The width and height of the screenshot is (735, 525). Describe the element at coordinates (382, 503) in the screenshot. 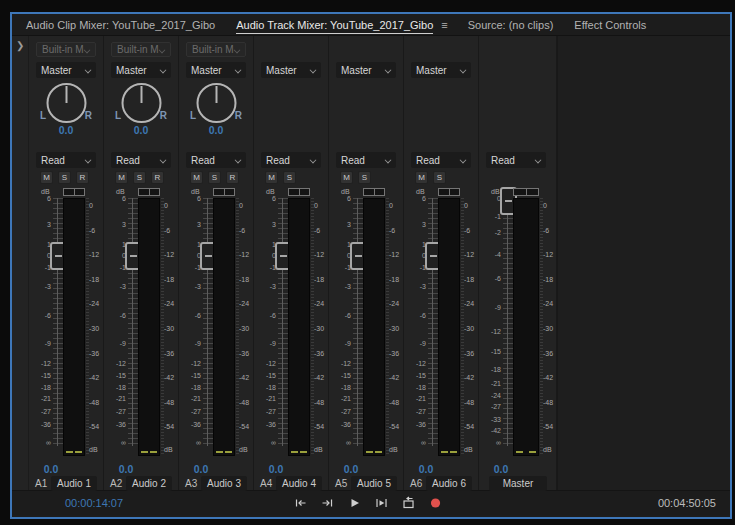

I see `play-in-to-out-button` at that location.